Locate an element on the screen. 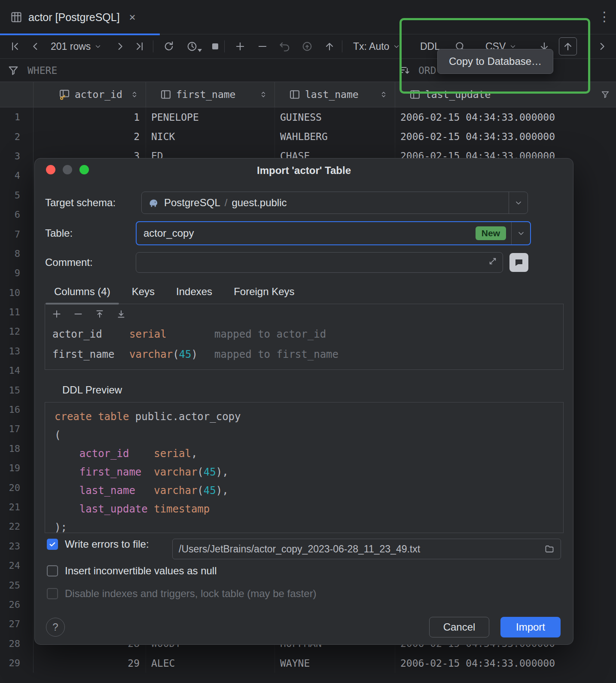 The image size is (616, 683). row-number: 12 is located at coordinates (17, 332).